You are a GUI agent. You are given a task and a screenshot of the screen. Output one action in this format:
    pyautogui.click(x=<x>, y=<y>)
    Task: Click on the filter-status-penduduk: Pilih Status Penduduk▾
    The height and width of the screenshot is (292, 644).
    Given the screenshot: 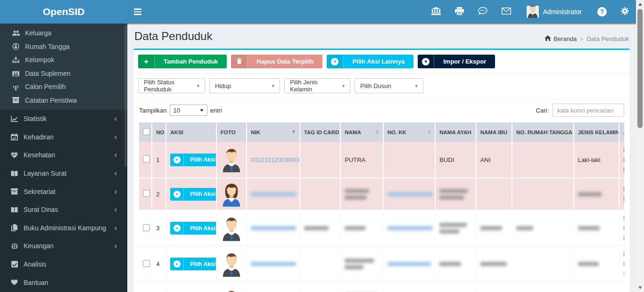 What is the action you would take?
    pyautogui.click(x=172, y=86)
    